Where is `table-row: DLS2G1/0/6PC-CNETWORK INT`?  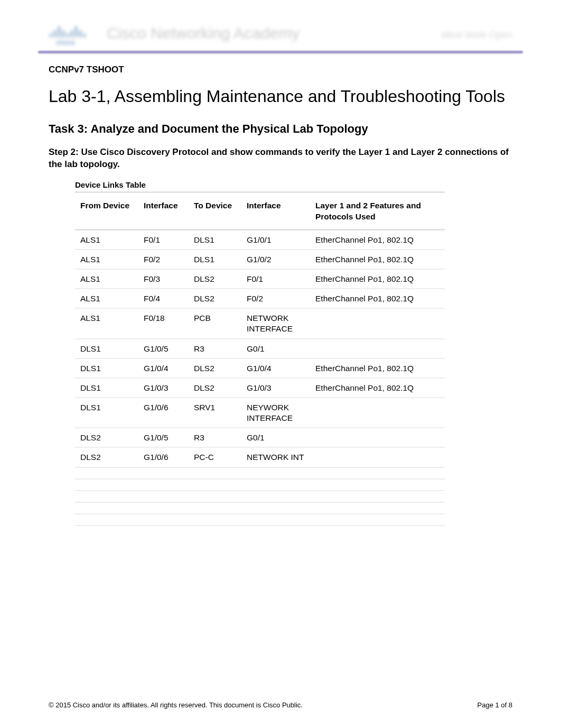
table-row: DLS2G1/0/6PC-CNETWORK INT is located at coordinates (260, 458).